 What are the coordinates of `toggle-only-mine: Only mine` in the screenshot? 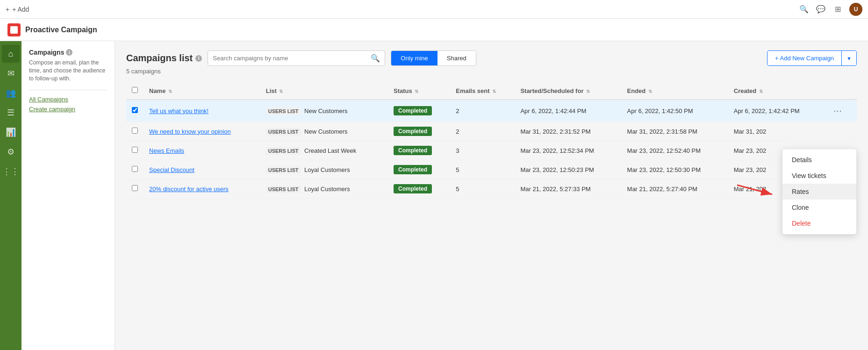 It's located at (414, 58).